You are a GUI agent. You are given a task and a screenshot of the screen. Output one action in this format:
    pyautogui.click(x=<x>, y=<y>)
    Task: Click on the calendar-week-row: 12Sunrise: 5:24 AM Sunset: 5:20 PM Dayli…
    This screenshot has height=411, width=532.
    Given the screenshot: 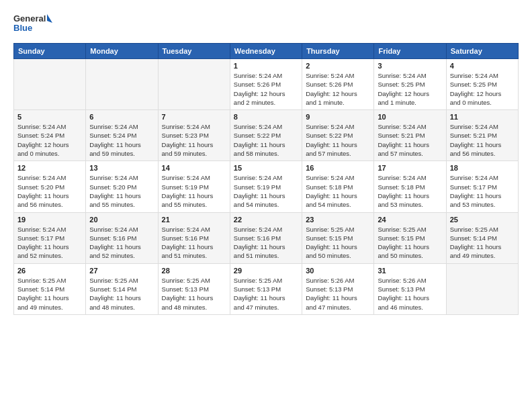 What is the action you would take?
    pyautogui.click(x=266, y=187)
    